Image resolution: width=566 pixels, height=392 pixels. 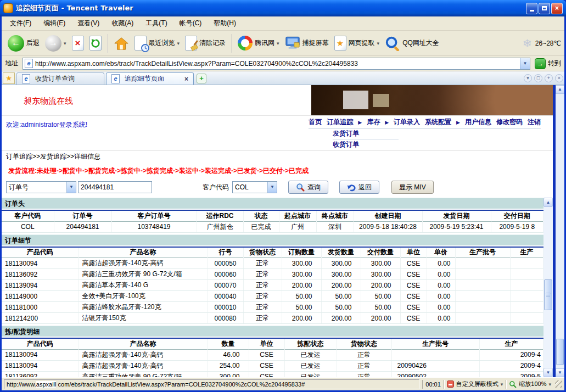 I want to click on pin-tabs-button: +, so click(x=549, y=78).